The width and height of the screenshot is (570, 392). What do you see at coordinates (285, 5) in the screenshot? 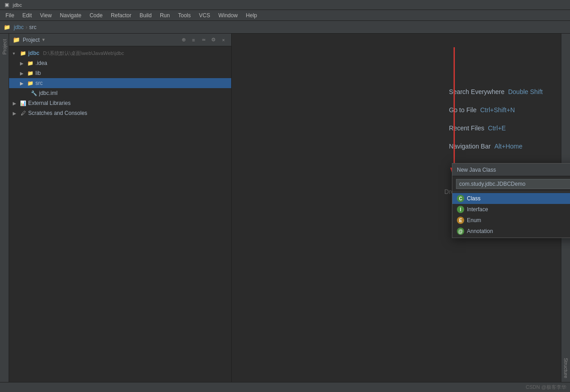
I see `title-bar: ▣ jdbc` at bounding box center [285, 5].